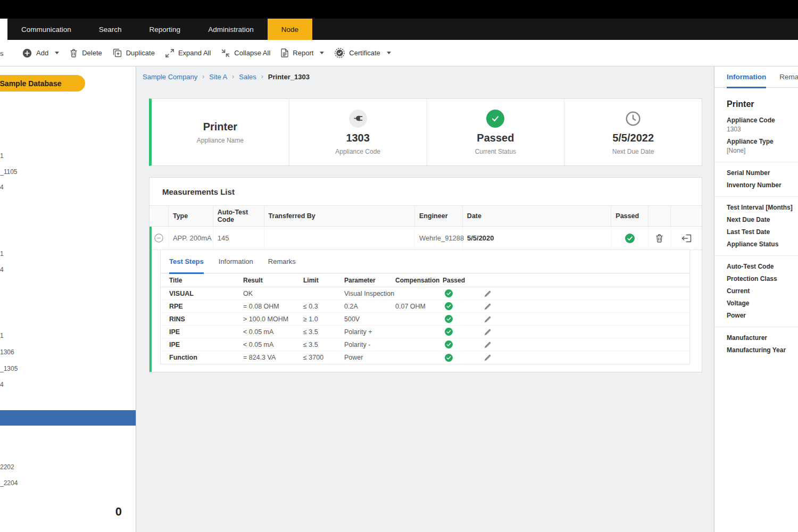  I want to click on add-button: Add, so click(40, 53).